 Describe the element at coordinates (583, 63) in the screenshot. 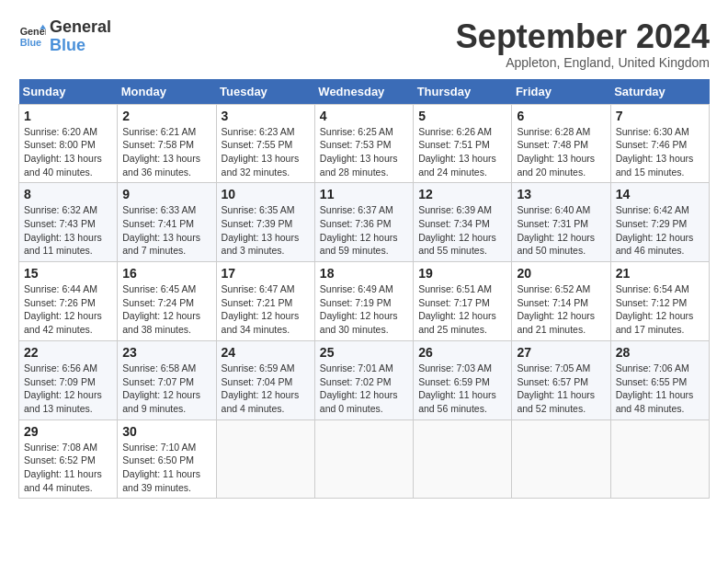

I see `location: Appleton, England, United Kingdom` at that location.